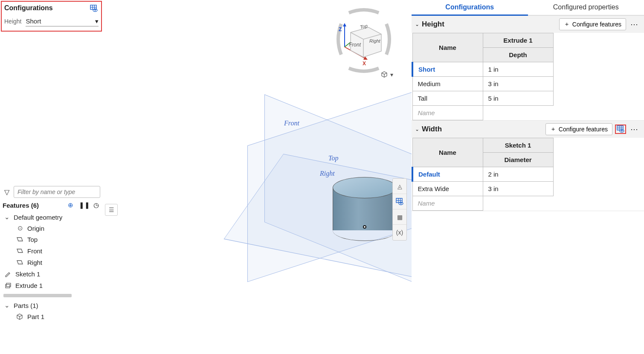 The image size is (644, 354). Describe the element at coordinates (489, 24) in the screenshot. I see `section-title: Height` at that location.